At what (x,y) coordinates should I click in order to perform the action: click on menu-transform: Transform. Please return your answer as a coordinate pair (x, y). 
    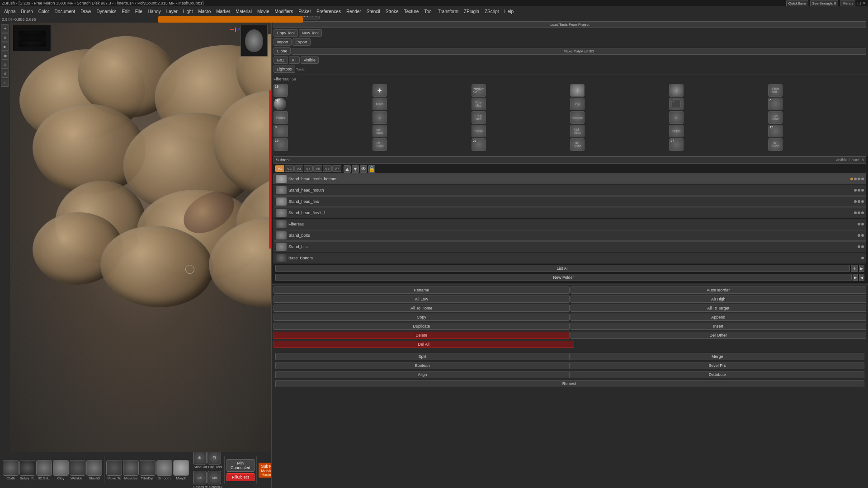
    Looking at the image, I should click on (448, 12).